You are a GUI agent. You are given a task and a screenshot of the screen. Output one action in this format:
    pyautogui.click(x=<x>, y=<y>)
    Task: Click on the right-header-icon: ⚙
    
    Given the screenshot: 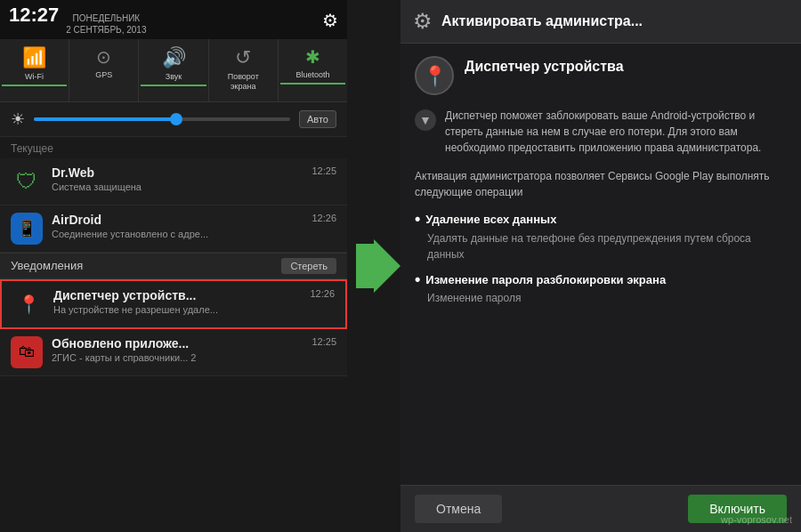 What is the action you would take?
    pyautogui.click(x=423, y=21)
    